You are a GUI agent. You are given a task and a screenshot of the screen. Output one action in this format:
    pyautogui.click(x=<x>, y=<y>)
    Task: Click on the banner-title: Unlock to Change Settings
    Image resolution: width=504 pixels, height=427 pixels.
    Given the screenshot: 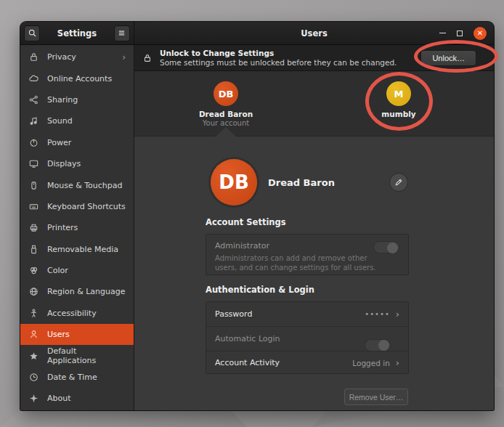 What is the action you would take?
    pyautogui.click(x=278, y=54)
    